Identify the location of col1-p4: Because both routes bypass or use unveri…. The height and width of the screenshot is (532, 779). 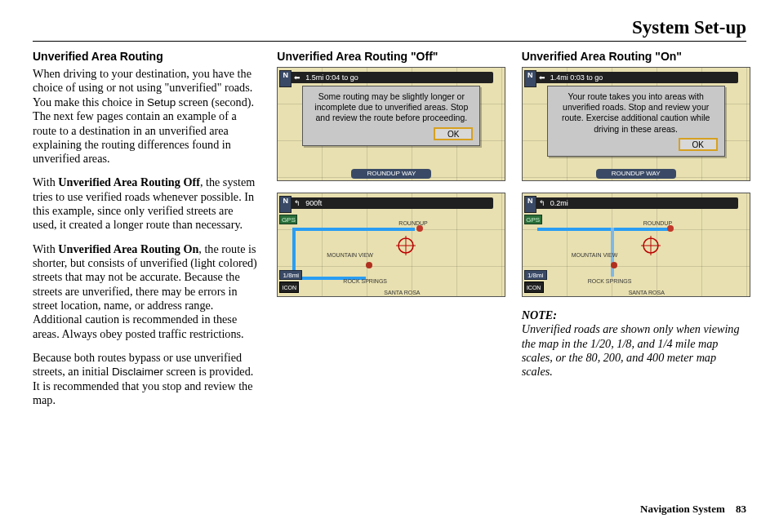
(145, 379).